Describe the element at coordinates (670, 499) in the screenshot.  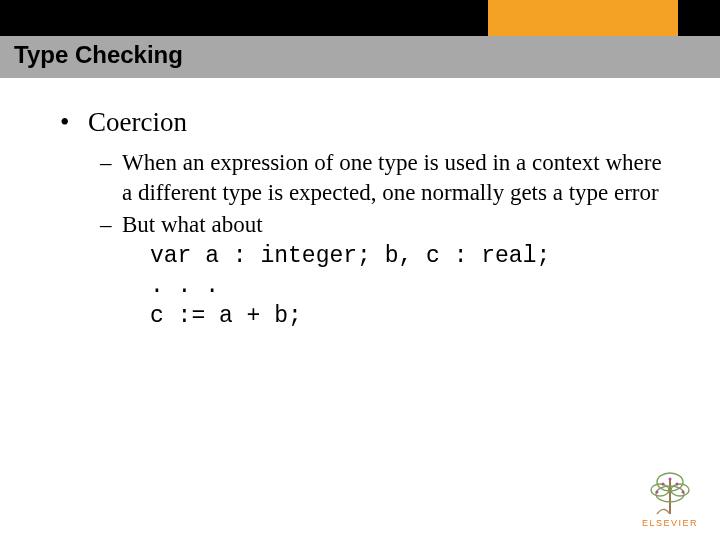
I see `publisher-logo: ELSEVIER` at that location.